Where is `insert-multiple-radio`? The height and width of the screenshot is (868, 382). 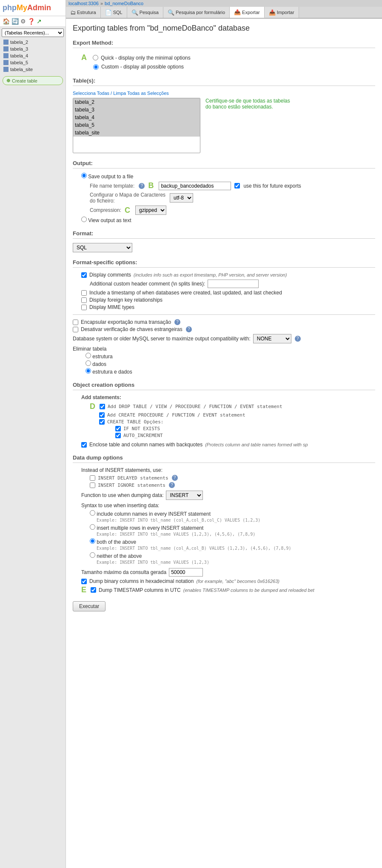 insert-multiple-radio is located at coordinates (93, 527).